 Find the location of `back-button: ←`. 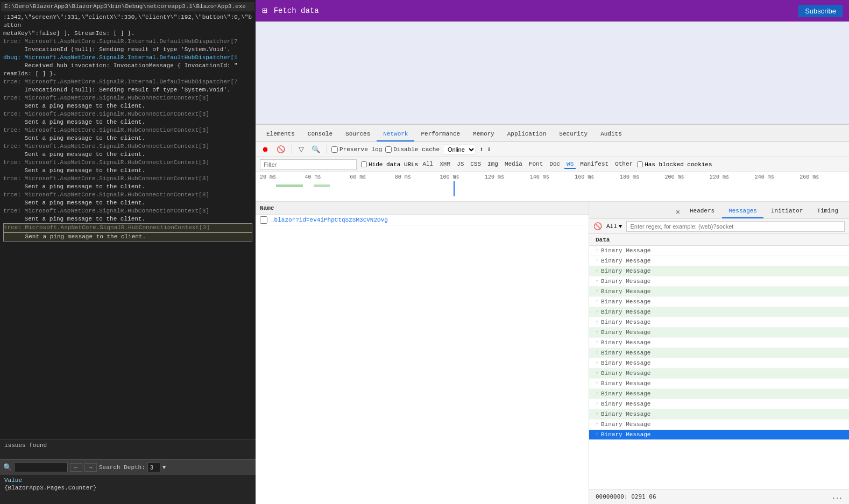

back-button: ← is located at coordinates (76, 467).